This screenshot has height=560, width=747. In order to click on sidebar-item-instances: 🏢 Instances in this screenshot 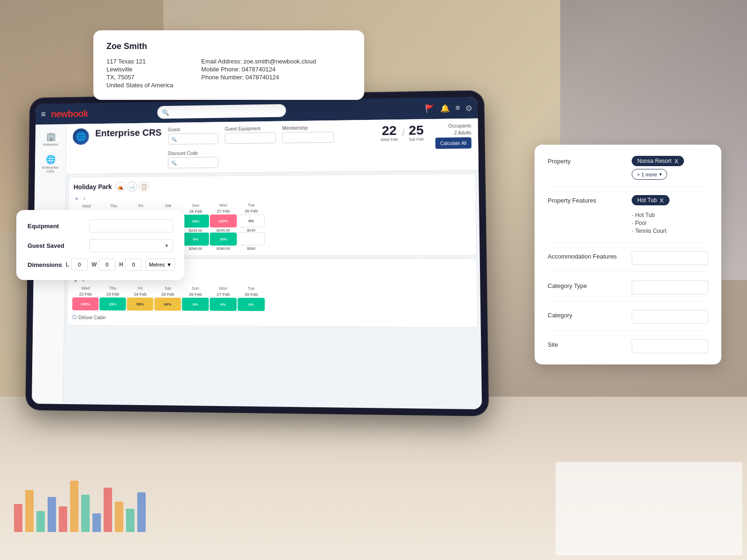, I will do `click(51, 139)`.